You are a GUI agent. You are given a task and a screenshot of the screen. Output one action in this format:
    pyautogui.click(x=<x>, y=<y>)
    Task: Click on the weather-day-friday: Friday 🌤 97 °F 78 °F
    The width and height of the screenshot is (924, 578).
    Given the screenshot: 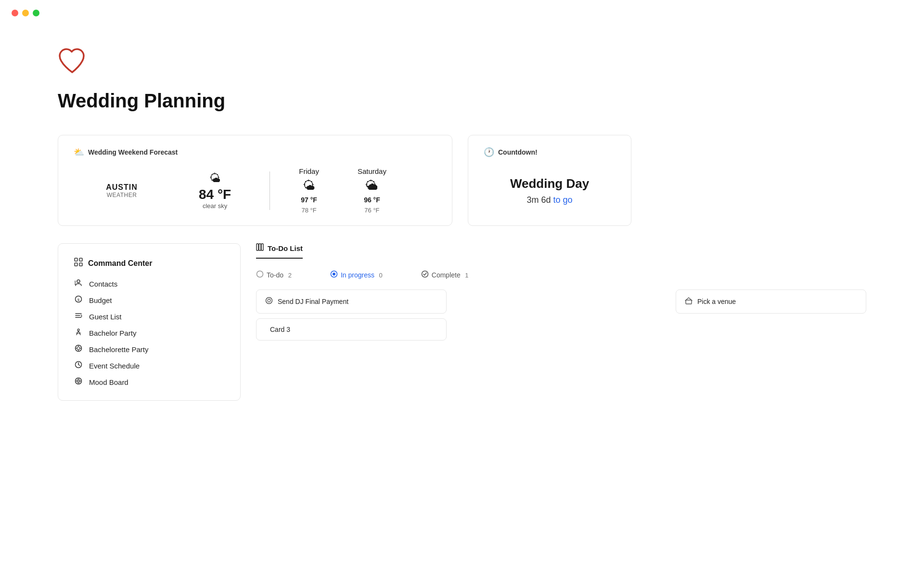 What is the action you would take?
    pyautogui.click(x=309, y=191)
    